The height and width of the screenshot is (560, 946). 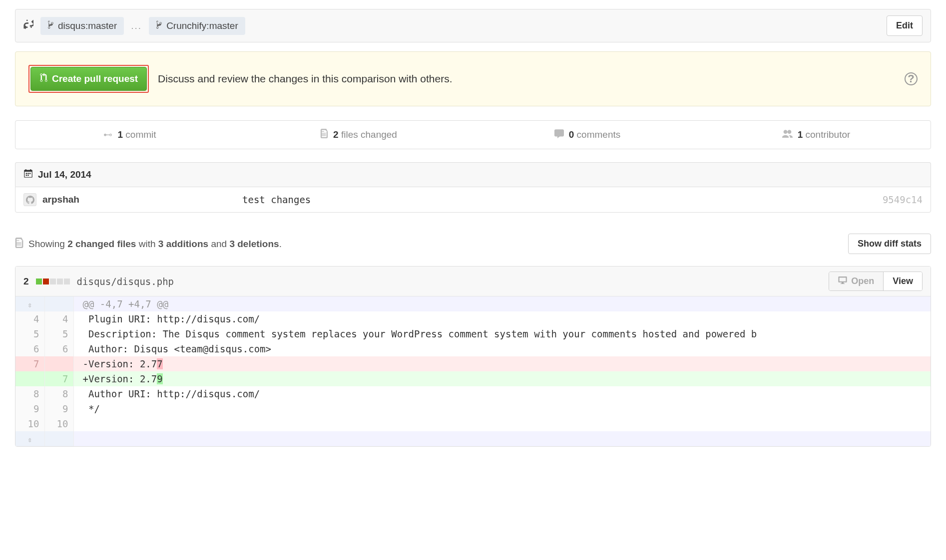 I want to click on view-file-button: View, so click(x=903, y=281).